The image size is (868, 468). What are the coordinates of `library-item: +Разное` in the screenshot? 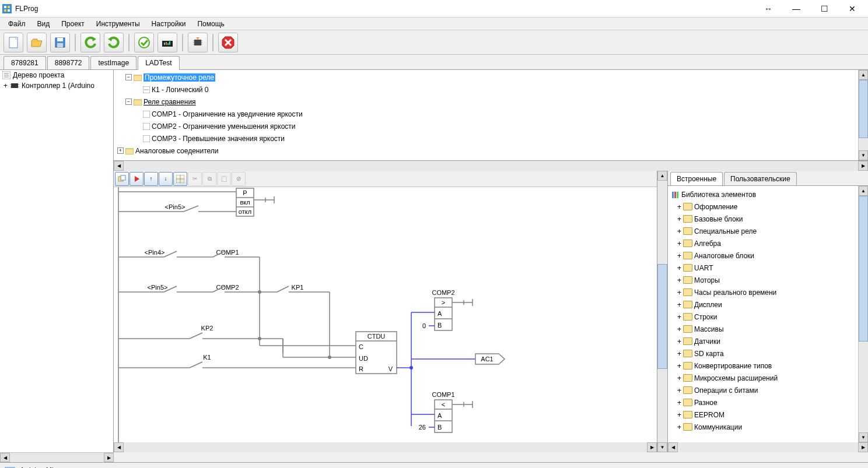 It's located at (768, 402).